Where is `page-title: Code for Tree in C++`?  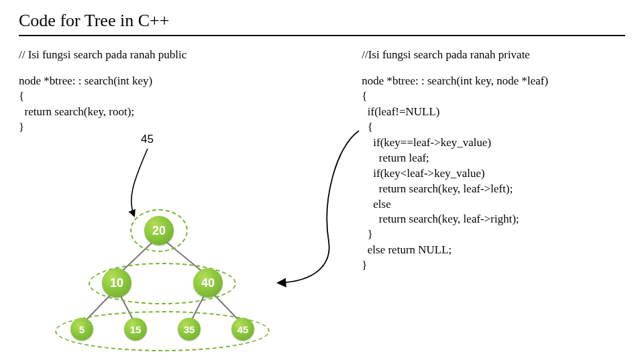 page-title: Code for Tree in C++ is located at coordinates (322, 21).